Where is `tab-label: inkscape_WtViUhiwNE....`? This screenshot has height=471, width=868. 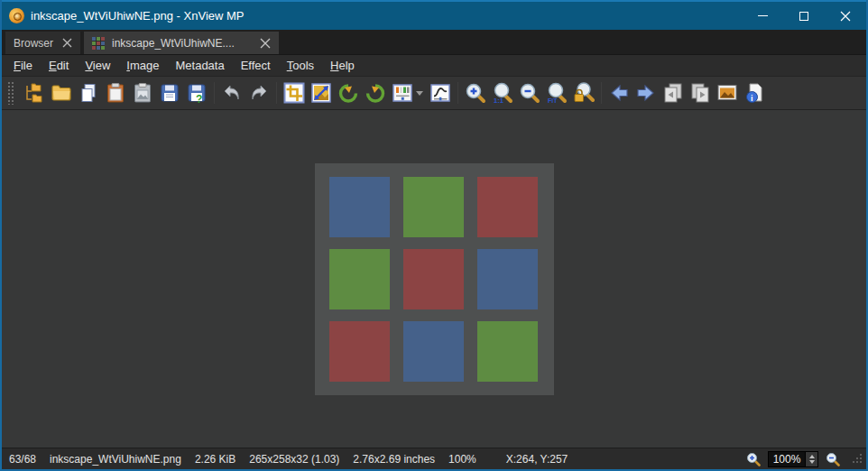
tab-label: inkscape_WtViUhiwNE.... is located at coordinates (173, 43).